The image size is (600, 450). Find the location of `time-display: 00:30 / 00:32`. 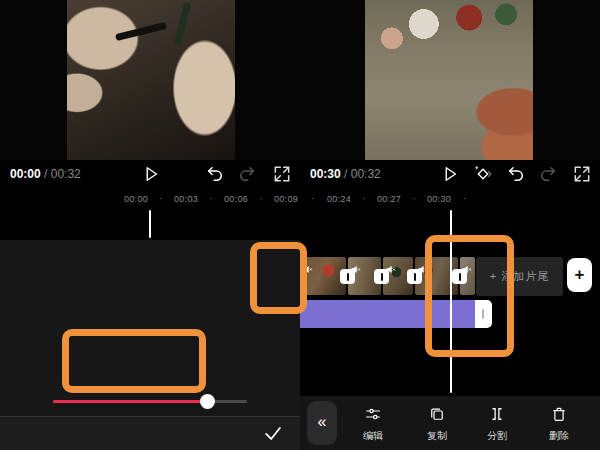

time-display: 00:30 / 00:32 is located at coordinates (346, 174).